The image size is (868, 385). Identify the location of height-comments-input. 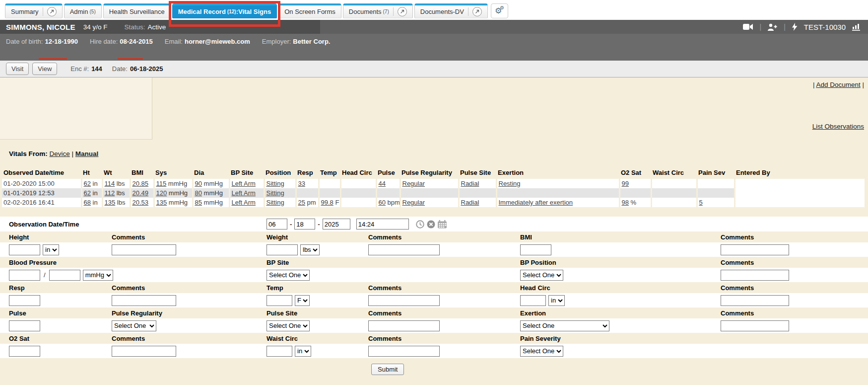
(144, 250).